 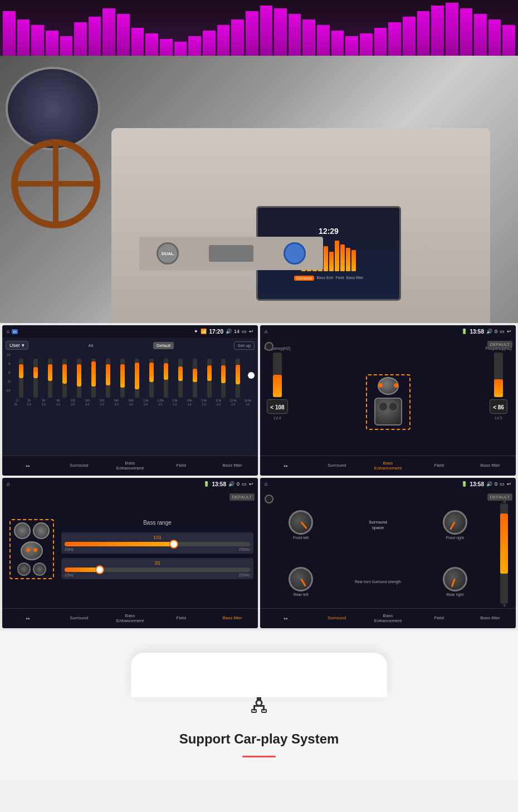 I want to click on user-select: User ▾, so click(x=17, y=345).